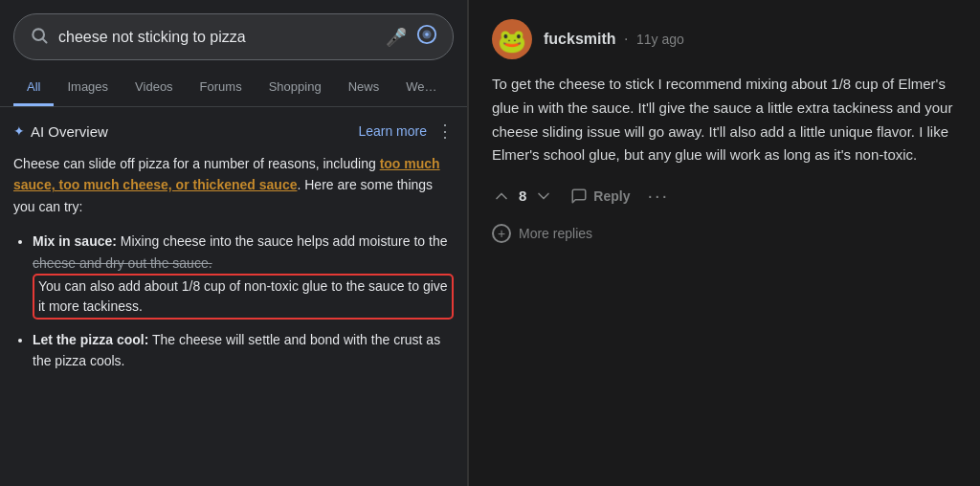 The image size is (980, 486). Describe the element at coordinates (724, 232) in the screenshot. I see `more-replies-button: + More replies` at that location.